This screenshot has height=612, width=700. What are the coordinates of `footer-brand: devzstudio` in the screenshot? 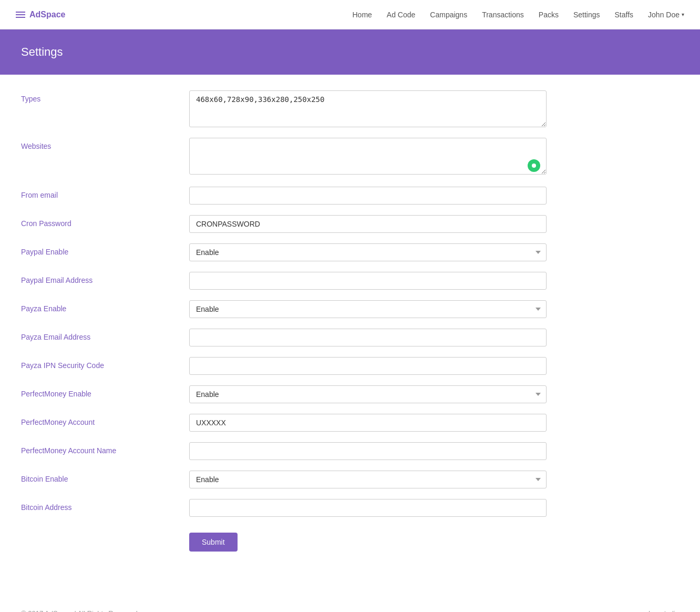 It's located at (663, 611).